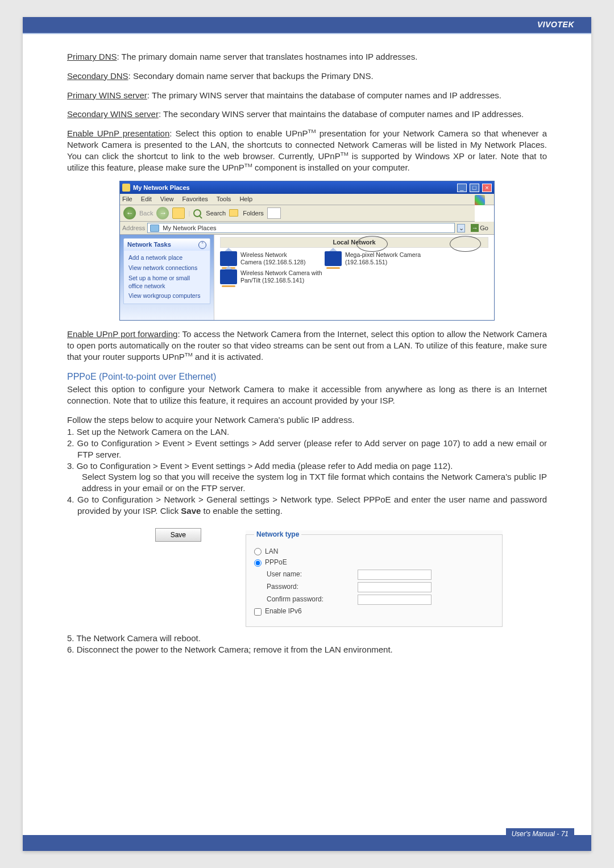 The height and width of the screenshot is (868, 614). What do you see at coordinates (127, 199) in the screenshot?
I see `menu-file: File` at bounding box center [127, 199].